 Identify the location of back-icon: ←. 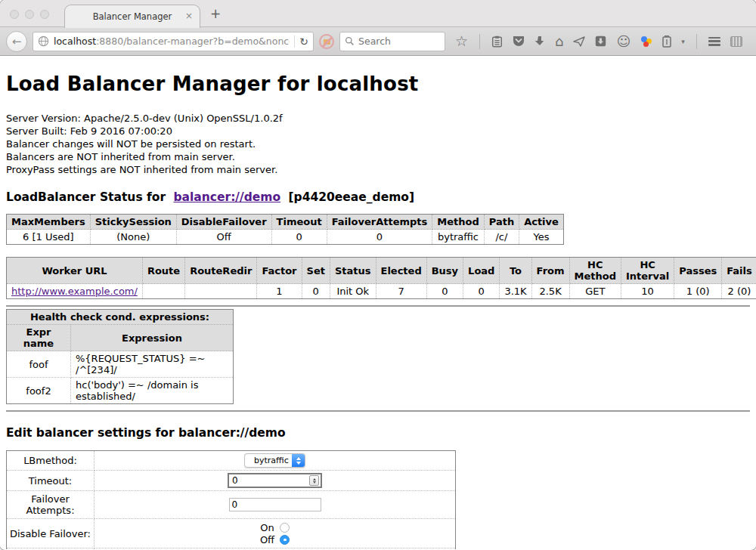
(17, 42).